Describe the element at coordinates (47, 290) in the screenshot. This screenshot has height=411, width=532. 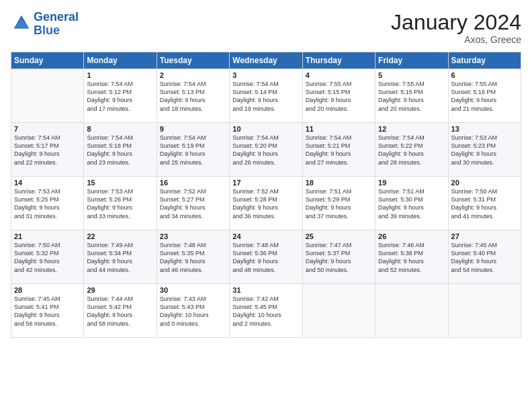
I see `day-number: 28` at that location.